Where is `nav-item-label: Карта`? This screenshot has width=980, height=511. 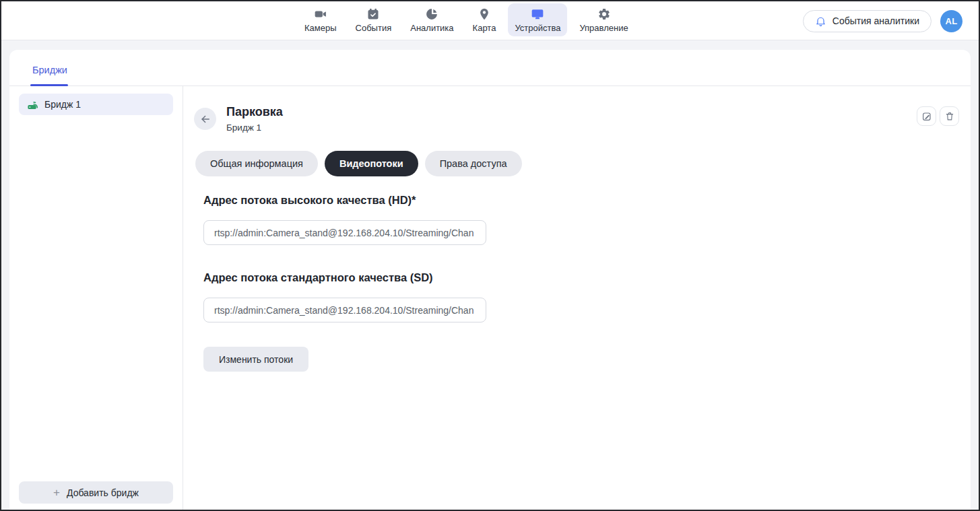
nav-item-label: Карта is located at coordinates (485, 28).